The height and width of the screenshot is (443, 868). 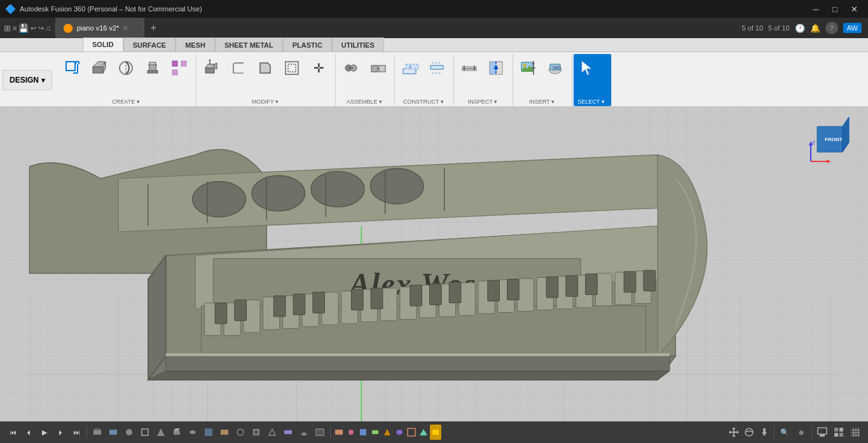 What do you see at coordinates (588, 68) in the screenshot?
I see `select-tool-button` at bounding box center [588, 68].